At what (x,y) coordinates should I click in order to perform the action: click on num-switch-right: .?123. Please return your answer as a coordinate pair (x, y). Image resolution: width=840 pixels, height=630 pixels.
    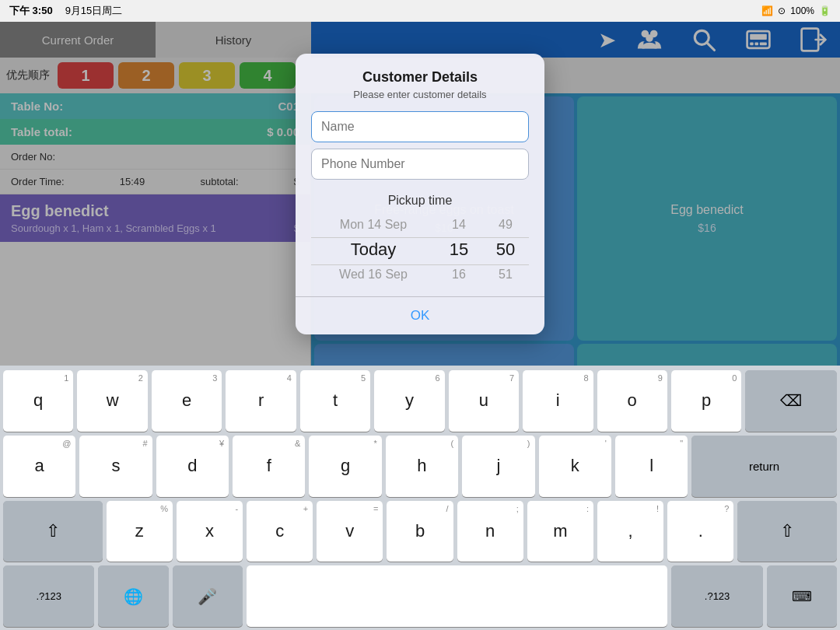
    Looking at the image, I should click on (717, 596).